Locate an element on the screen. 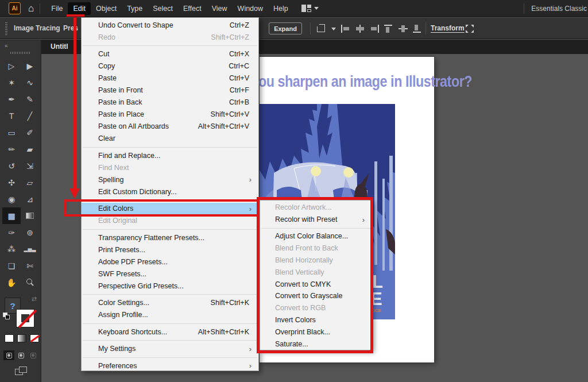  home-icon: ⌂ is located at coordinates (31, 8).